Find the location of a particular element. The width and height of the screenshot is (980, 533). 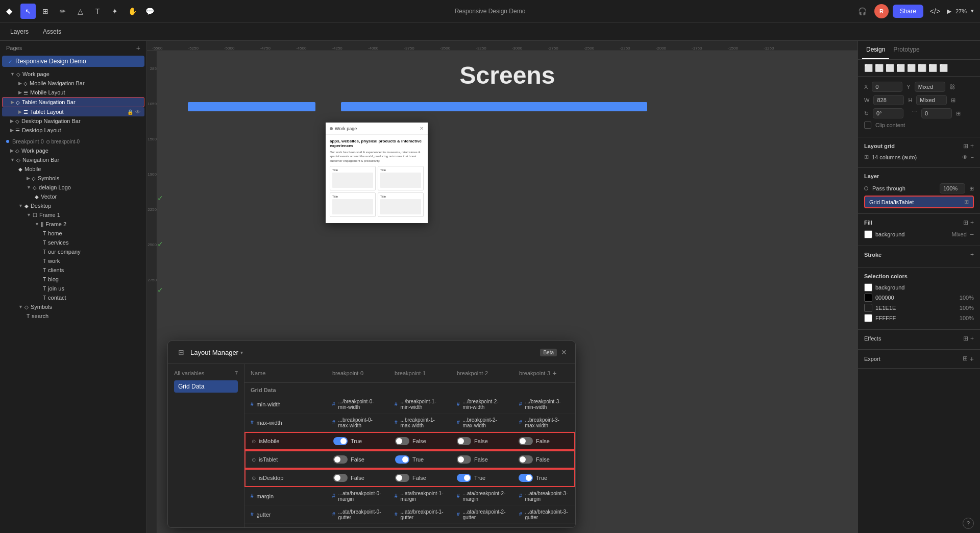

tool-text: T is located at coordinates (97, 11).